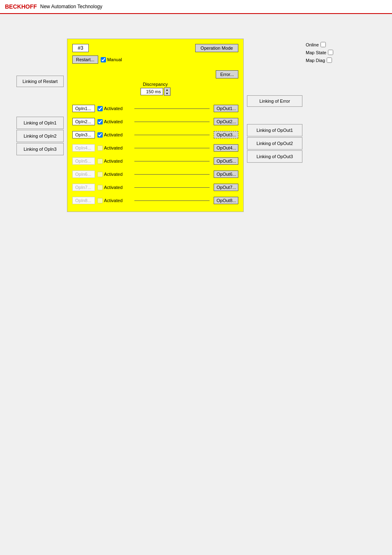 The width and height of the screenshot is (392, 555). I want to click on io-row-8: OpIn8...ActivatedOpOut8..., so click(155, 200).